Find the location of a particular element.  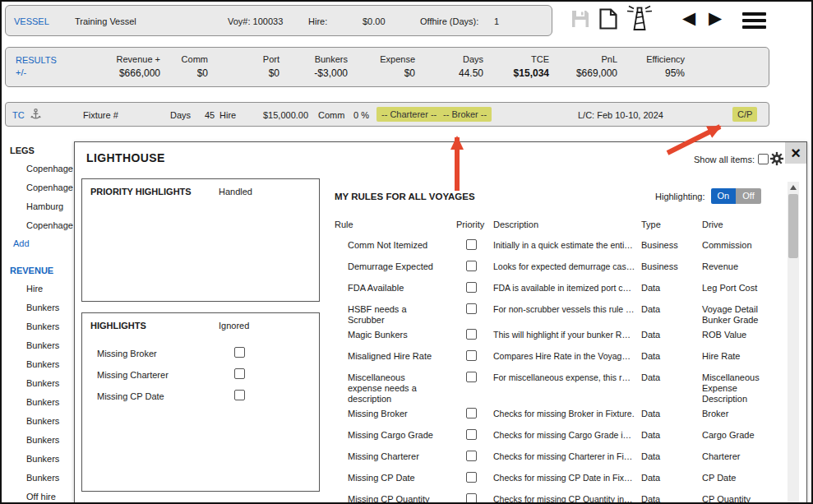

rule-row: Demurrage Expected Looks for expected de… is located at coordinates (557, 268).